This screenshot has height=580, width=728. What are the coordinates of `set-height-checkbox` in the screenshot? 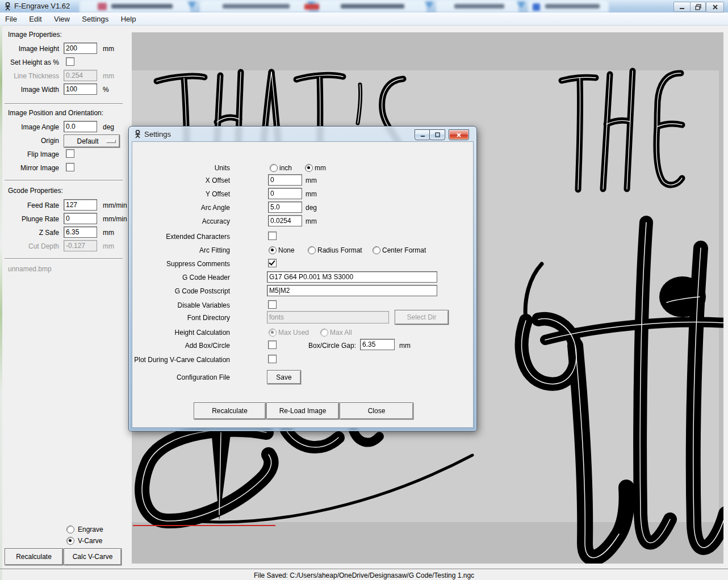 It's located at (70, 61).